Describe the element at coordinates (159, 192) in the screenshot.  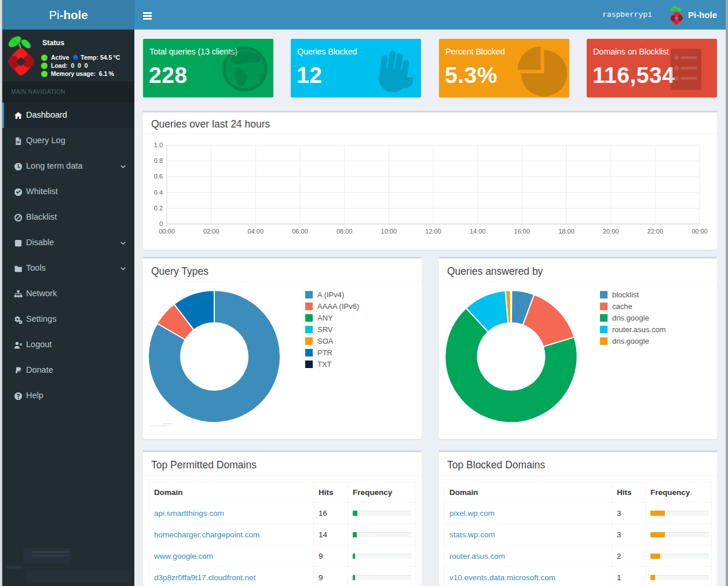
I see `svg-text: 0.4` at that location.